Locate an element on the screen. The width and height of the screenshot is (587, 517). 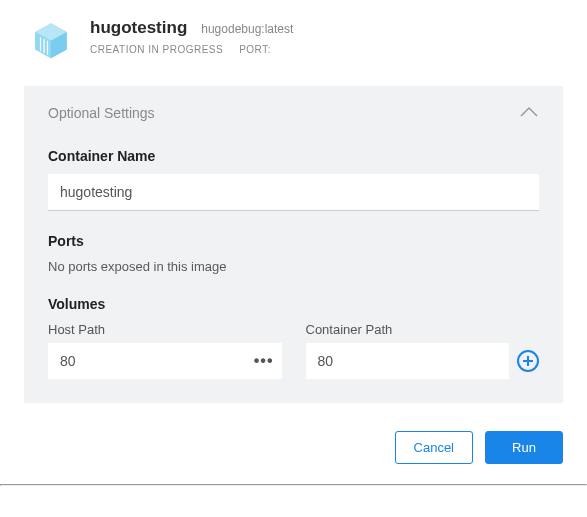
volumes-section: Volumes Host Path ••• Container Path is located at coordinates (294, 338).